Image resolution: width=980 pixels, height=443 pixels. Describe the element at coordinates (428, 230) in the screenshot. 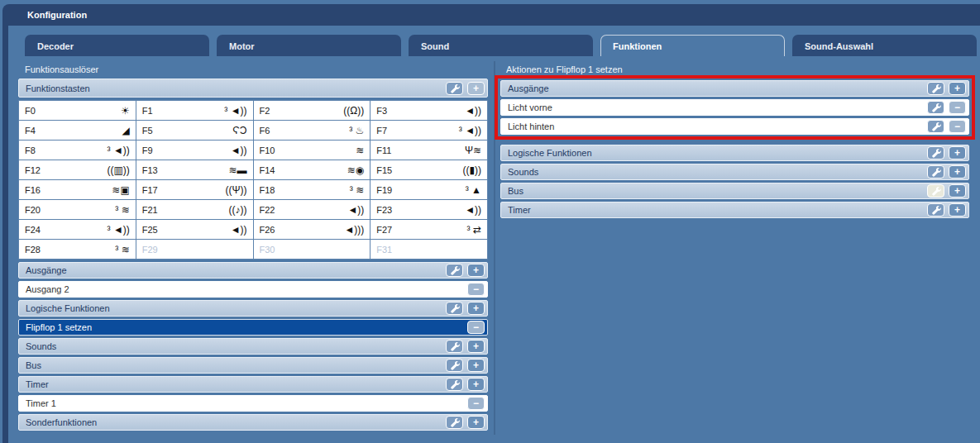

I see `function-key-cell-f27: F27³ ⇄` at that location.